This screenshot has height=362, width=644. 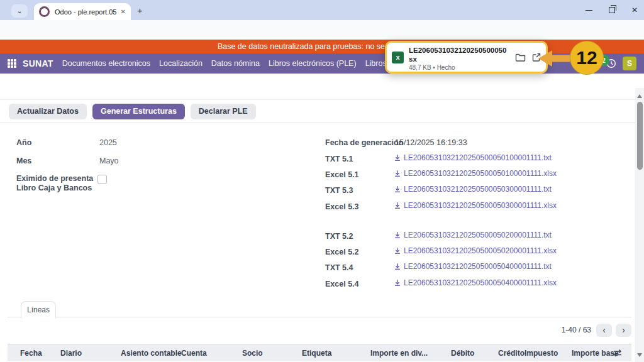 I want to click on menu-datos-nomina: Datos nómina, so click(x=235, y=63).